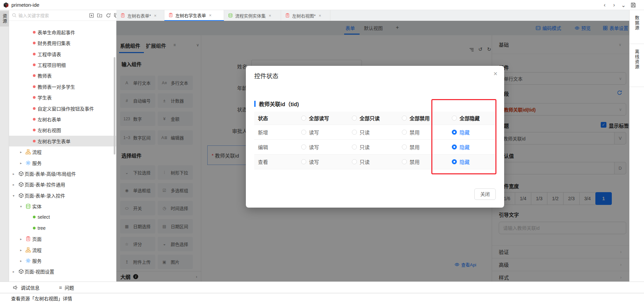 The width and height of the screenshot is (644, 303). I want to click on tree-item: 教师表一对多学生, so click(62, 87).